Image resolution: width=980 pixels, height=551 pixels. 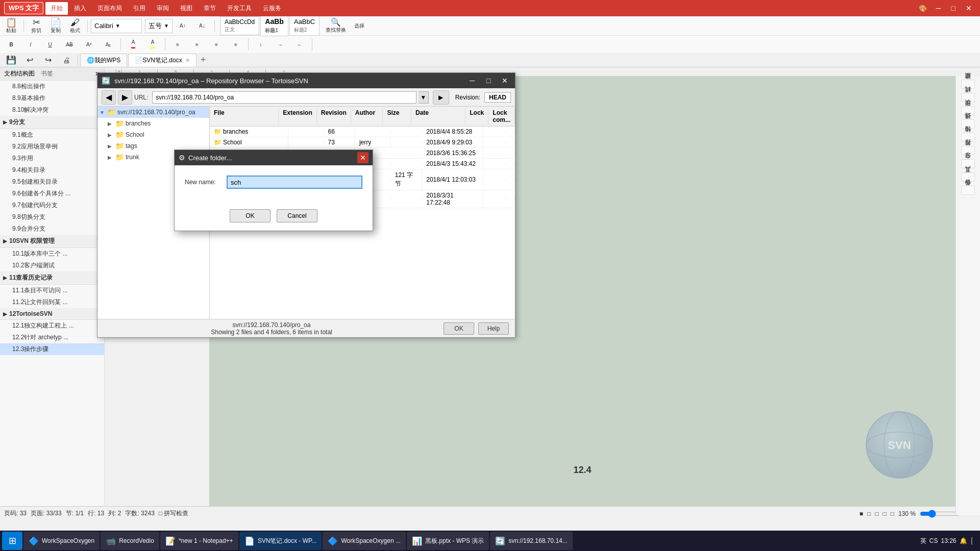 What do you see at coordinates (304, 26) in the screenshot?
I see `style-h2: AaBbC标题2` at bounding box center [304, 26].